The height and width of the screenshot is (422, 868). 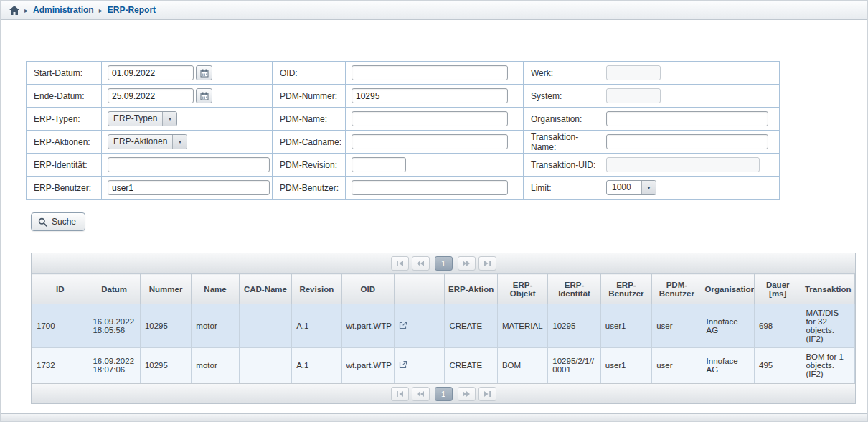 What do you see at coordinates (309, 73) in the screenshot?
I see `oid-label: OID:` at bounding box center [309, 73].